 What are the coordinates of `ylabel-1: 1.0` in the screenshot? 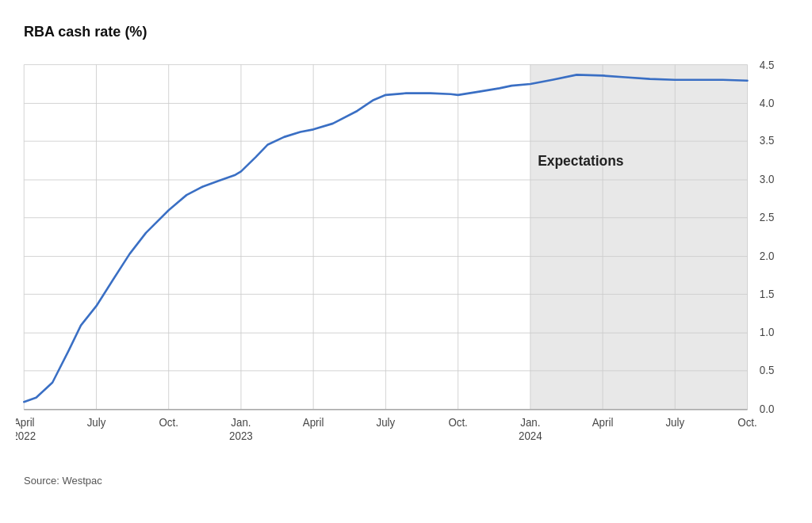 It's located at (768, 333).